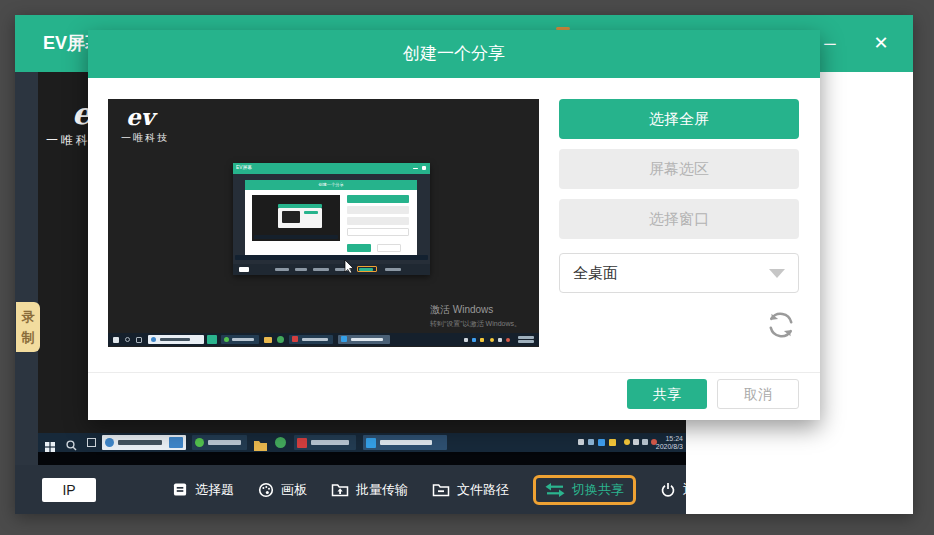  I want to click on folder-upload-icon, so click(340, 490).